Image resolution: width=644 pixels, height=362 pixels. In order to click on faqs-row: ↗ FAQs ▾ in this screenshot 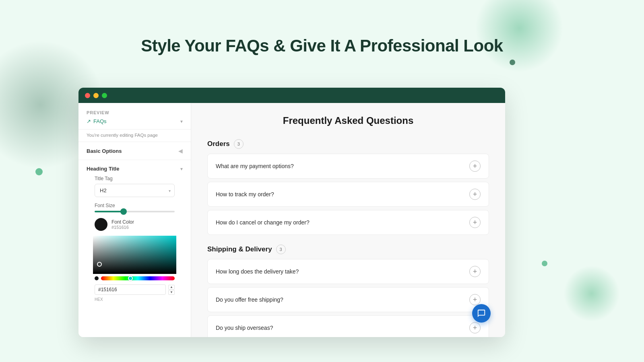, I will do `click(134, 121)`.